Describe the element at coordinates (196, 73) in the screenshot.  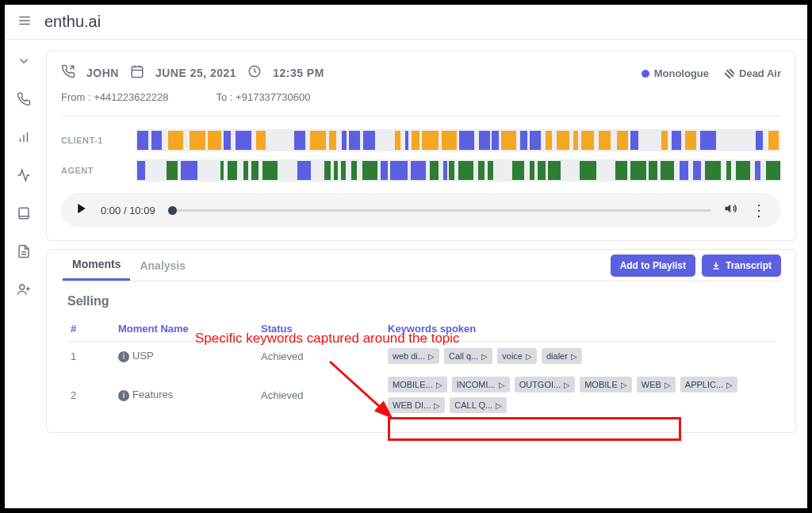
I see `call-date: JUNE 25, 2021` at that location.